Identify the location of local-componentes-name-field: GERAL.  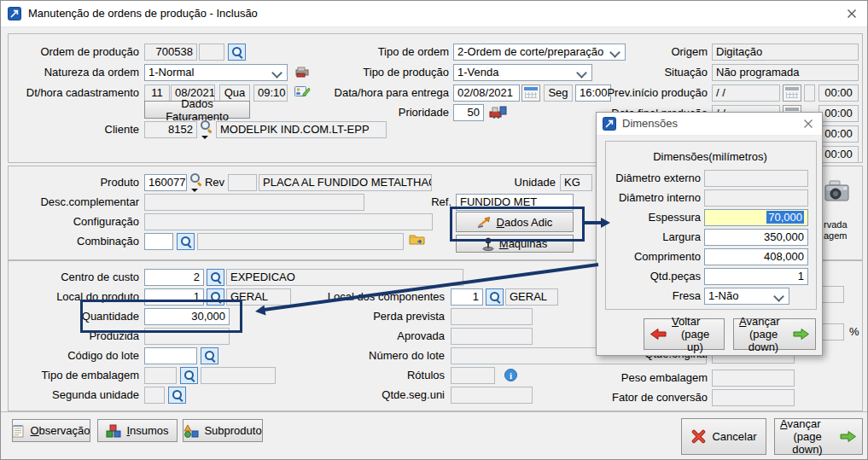
(532, 297).